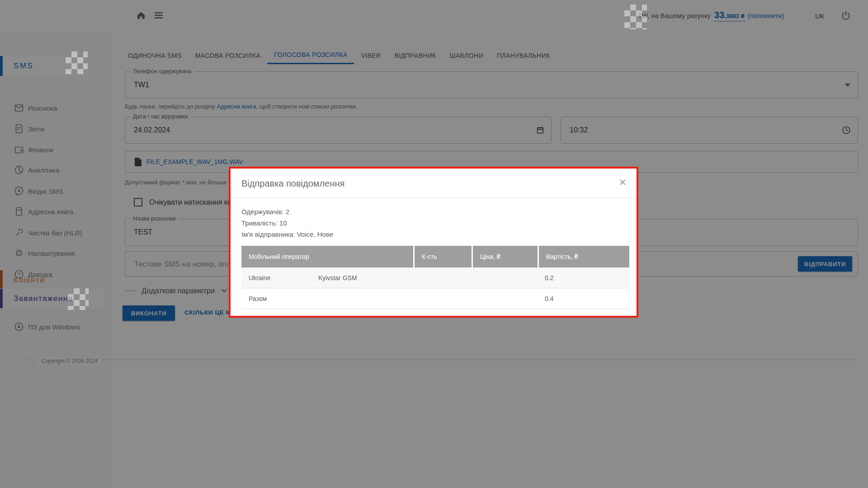  I want to click on cell-cost: 0.4, so click(583, 298).